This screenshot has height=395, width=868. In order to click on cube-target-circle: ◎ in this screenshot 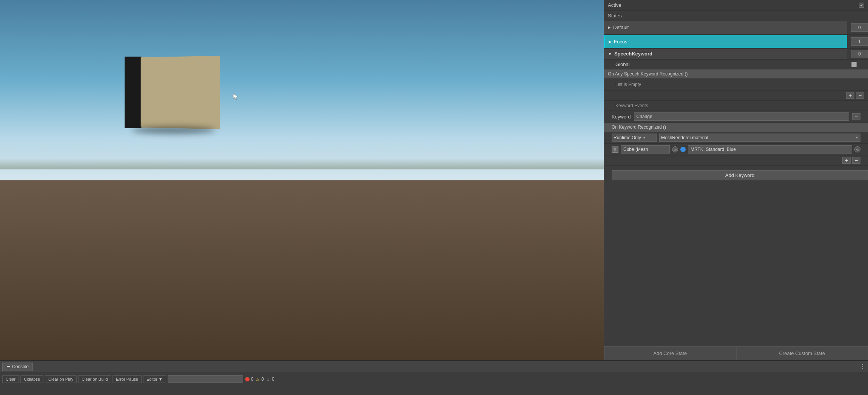, I will do `click(675, 149)`.